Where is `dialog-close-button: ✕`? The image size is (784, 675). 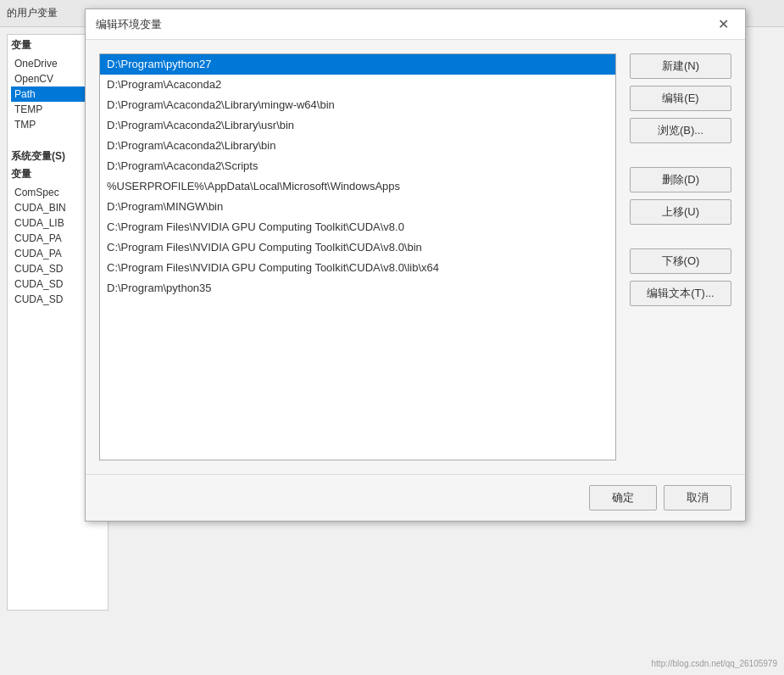 dialog-close-button: ✕ is located at coordinates (723, 25).